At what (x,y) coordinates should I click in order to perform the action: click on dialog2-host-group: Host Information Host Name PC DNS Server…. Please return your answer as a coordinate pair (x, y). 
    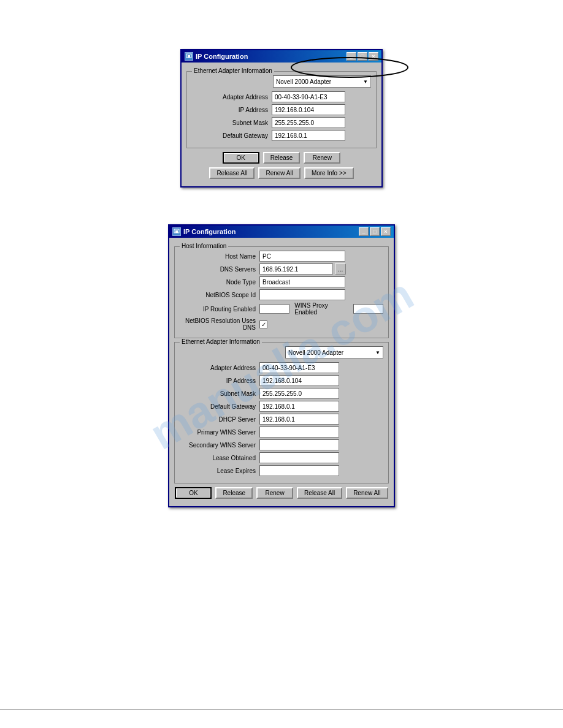
    Looking at the image, I should click on (282, 292).